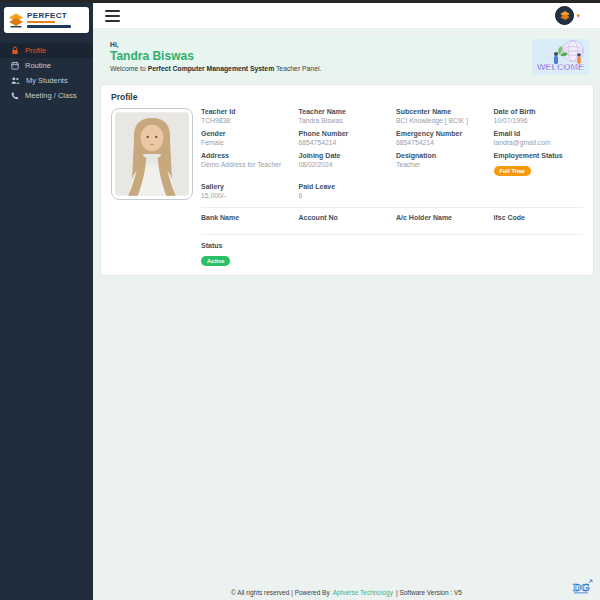 This screenshot has width=600, height=600. What do you see at coordinates (46, 20) in the screenshot?
I see `brand-logo: PERFECT` at bounding box center [46, 20].